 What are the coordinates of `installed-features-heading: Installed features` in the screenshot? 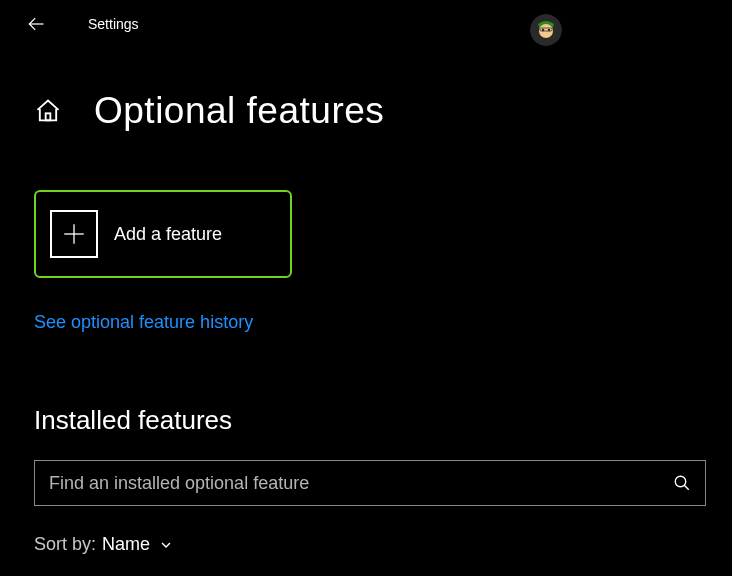 It's located at (366, 420).